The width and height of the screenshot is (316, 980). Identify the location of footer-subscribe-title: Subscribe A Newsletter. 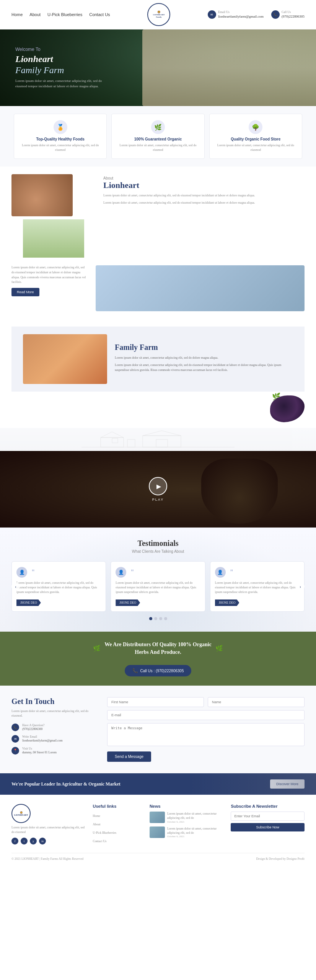
(268, 806).